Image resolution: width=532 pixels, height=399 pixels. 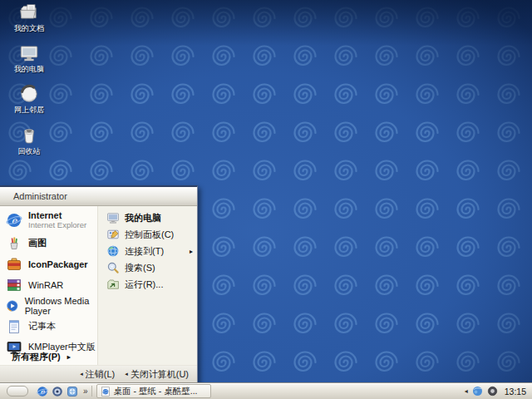 I want to click on start-menu-item-paint: 画图, so click(x=48, y=243).